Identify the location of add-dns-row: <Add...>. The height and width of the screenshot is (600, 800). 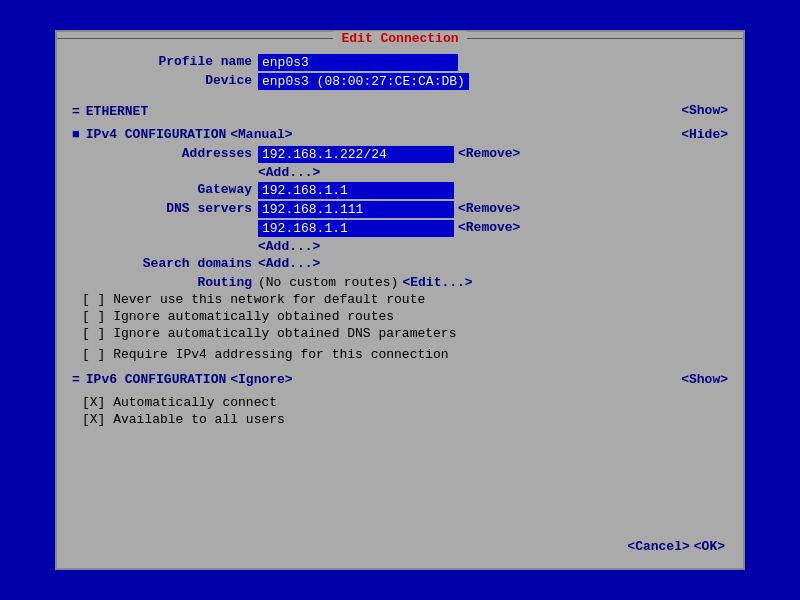
(493, 246).